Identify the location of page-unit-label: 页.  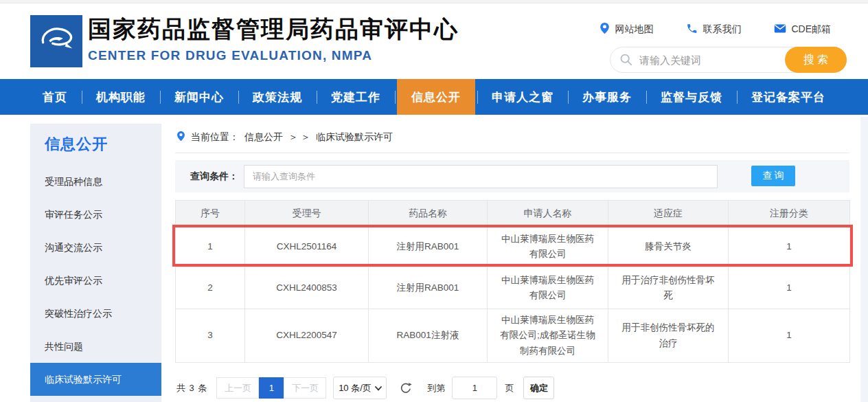
(510, 388).